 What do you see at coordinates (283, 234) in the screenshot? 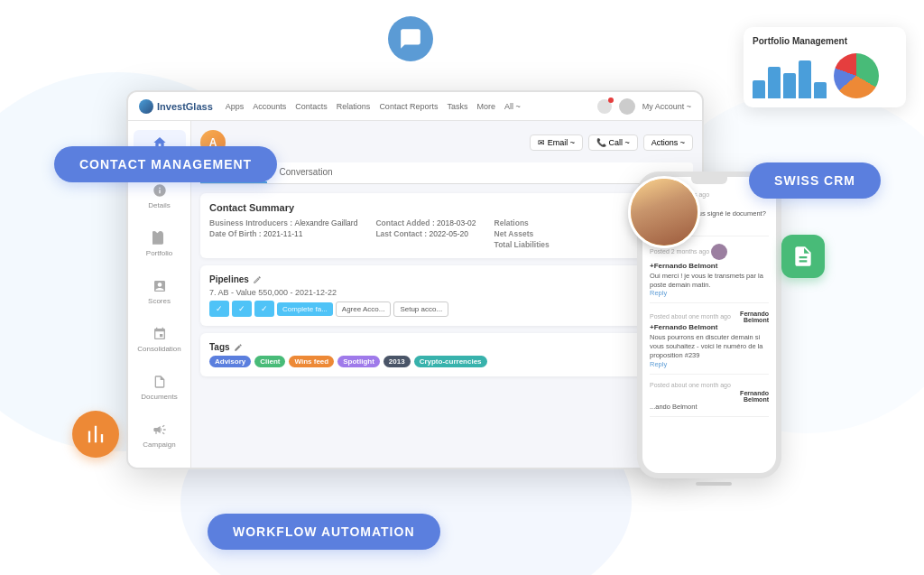
I see `contact-col-left: Business Introducers : Alexandre Gaillar…` at bounding box center [283, 234].